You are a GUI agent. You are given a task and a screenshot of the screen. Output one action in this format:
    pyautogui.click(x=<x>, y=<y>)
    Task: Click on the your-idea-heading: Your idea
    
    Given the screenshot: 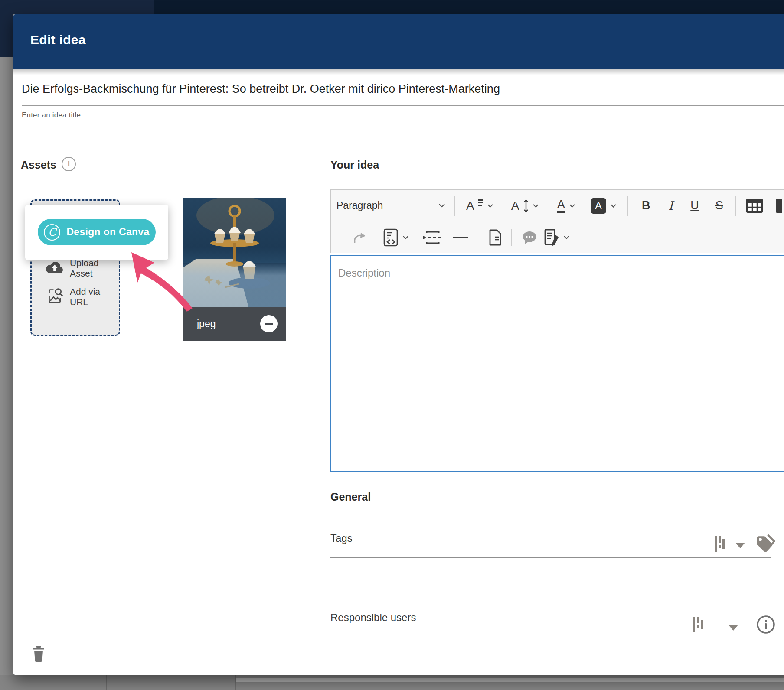 What is the action you would take?
    pyautogui.click(x=355, y=165)
    